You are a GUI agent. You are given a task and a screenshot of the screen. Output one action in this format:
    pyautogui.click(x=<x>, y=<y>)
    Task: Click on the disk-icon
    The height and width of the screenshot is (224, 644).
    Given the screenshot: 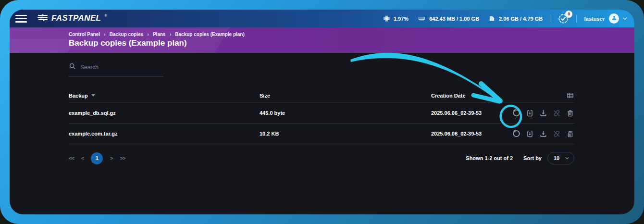 What is the action you would take?
    pyautogui.click(x=492, y=18)
    